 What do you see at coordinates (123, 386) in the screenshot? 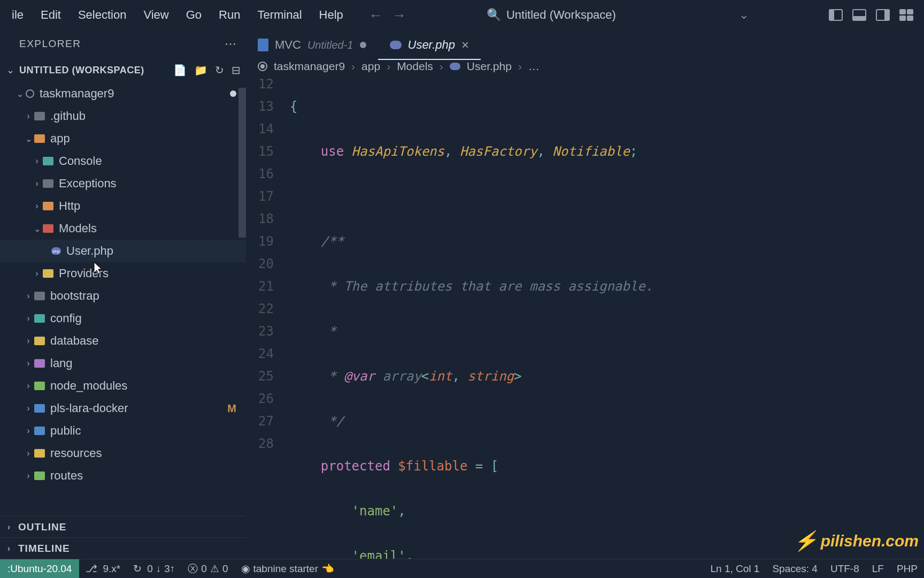
I see `tree-item: ›node_modules` at bounding box center [123, 386].